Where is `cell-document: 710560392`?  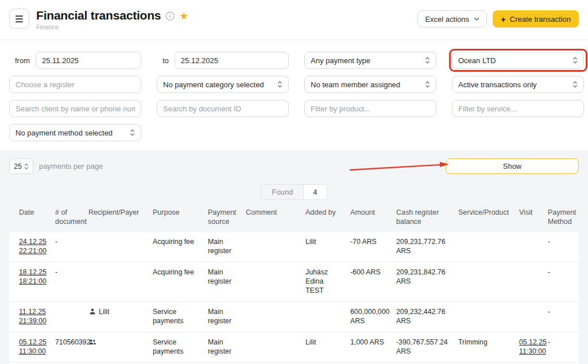 cell-document: 710560392 is located at coordinates (67, 348).